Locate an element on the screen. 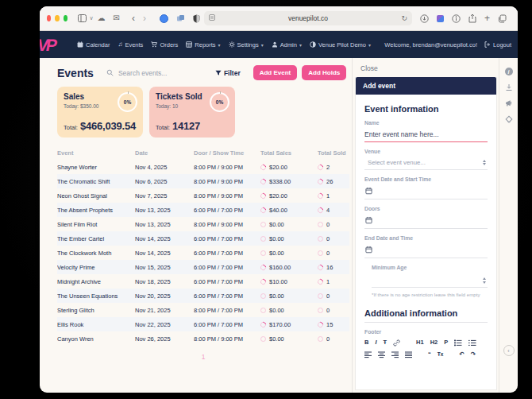  cloud-icon: ☁ is located at coordinates (102, 18).